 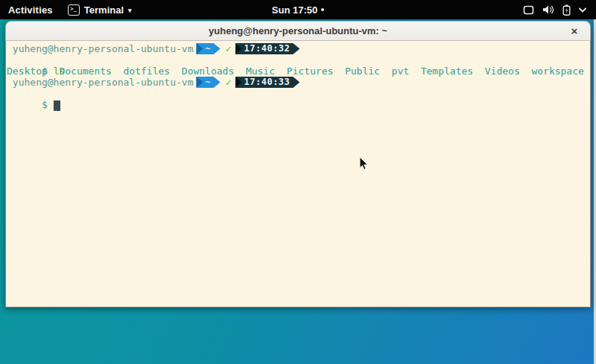 What do you see at coordinates (57, 106) in the screenshot?
I see `text-cursor-block` at bounding box center [57, 106].